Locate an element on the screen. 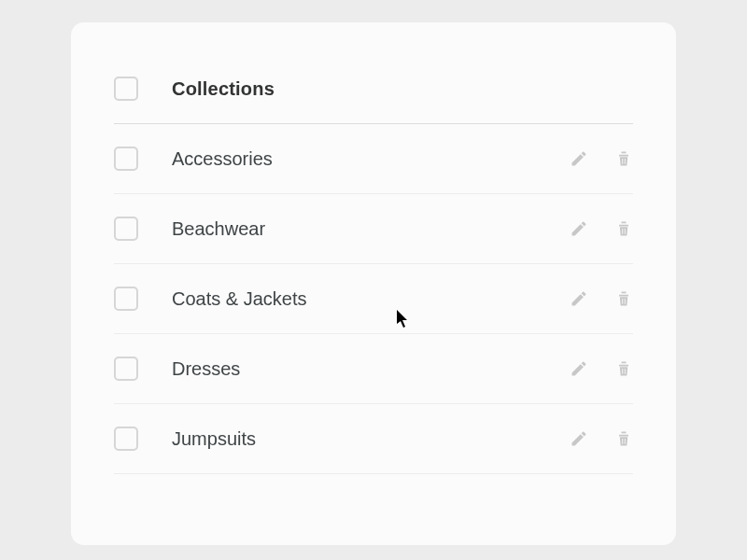  list-row: Jumpsuits is located at coordinates (374, 439).